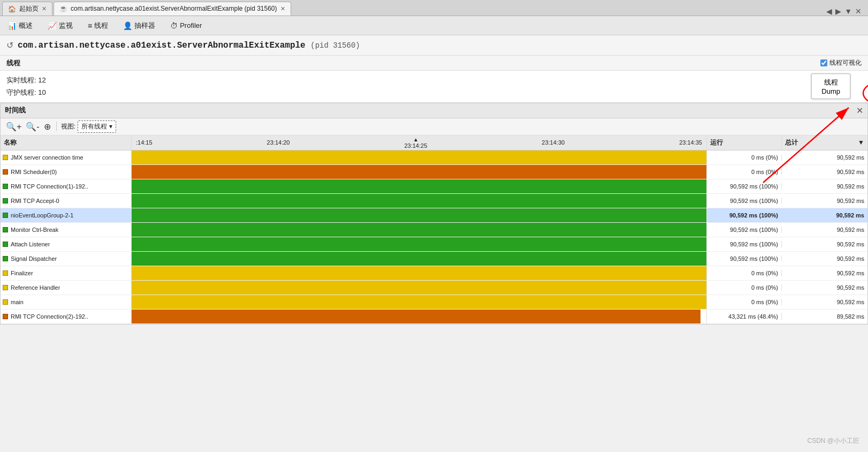 This screenshot has height=452, width=868. I want to click on sampler-icon: 👤, so click(127, 26).